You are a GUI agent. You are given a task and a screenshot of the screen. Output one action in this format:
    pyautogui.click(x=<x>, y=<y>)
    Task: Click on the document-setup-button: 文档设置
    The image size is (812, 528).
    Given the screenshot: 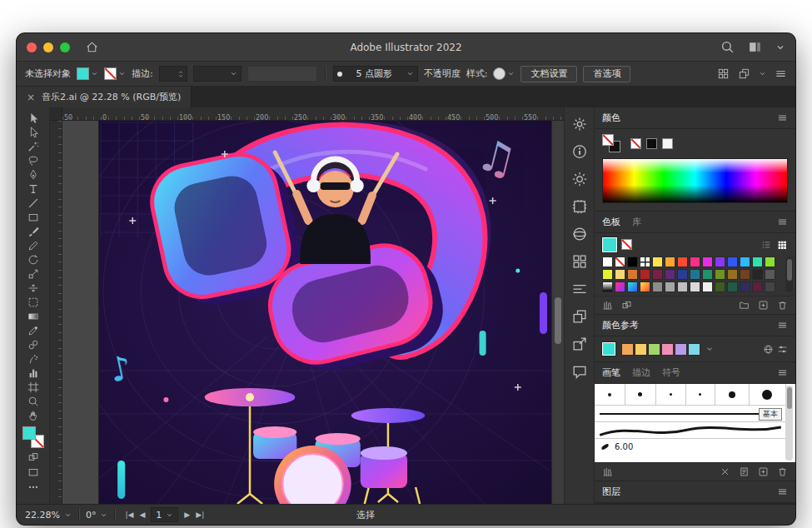 What is the action you would take?
    pyautogui.click(x=549, y=74)
    